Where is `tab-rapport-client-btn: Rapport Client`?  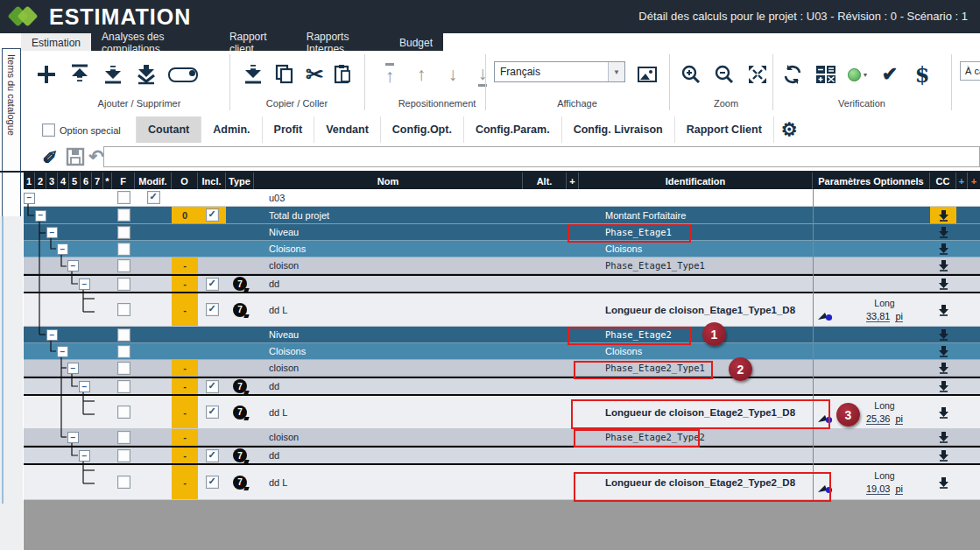 tab-rapport-client-btn: Rapport Client is located at coordinates (725, 130).